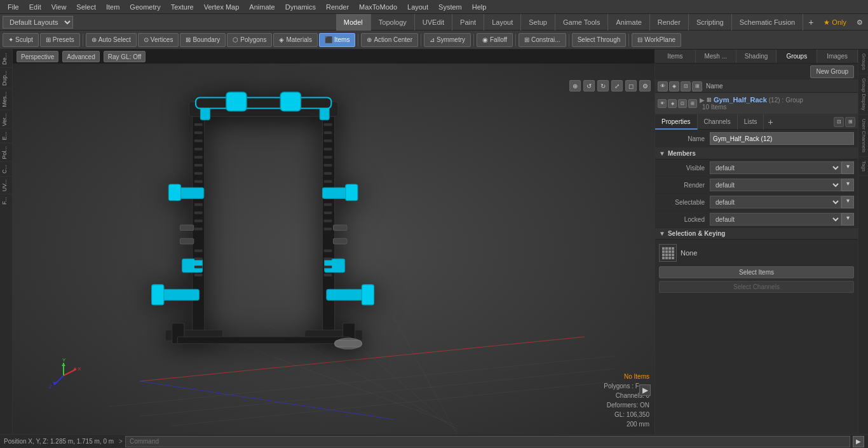 The height and width of the screenshot is (448, 868). What do you see at coordinates (582, 22) in the screenshot?
I see `layout-tab-gametools: Game Tools` at bounding box center [582, 22].